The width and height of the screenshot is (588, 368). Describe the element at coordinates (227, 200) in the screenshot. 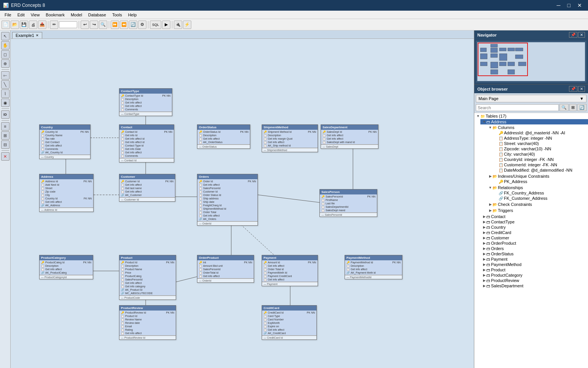

I see `erd-table-orders: Orders 🔑Order IdPK NN 📋Get info affect 📋…` at that location.